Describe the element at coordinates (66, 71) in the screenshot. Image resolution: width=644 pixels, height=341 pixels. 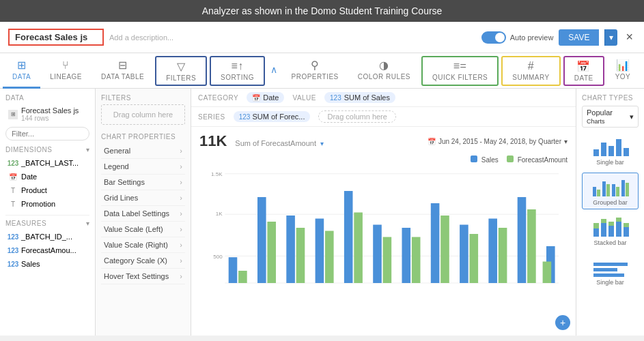
I see `toolbar-item-lineage: ⑂ LINEAGE` at that location.